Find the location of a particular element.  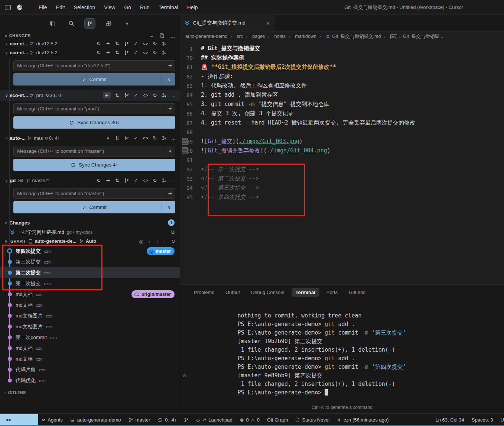

breadcrumb-item: pages is located at coordinates (254, 36).